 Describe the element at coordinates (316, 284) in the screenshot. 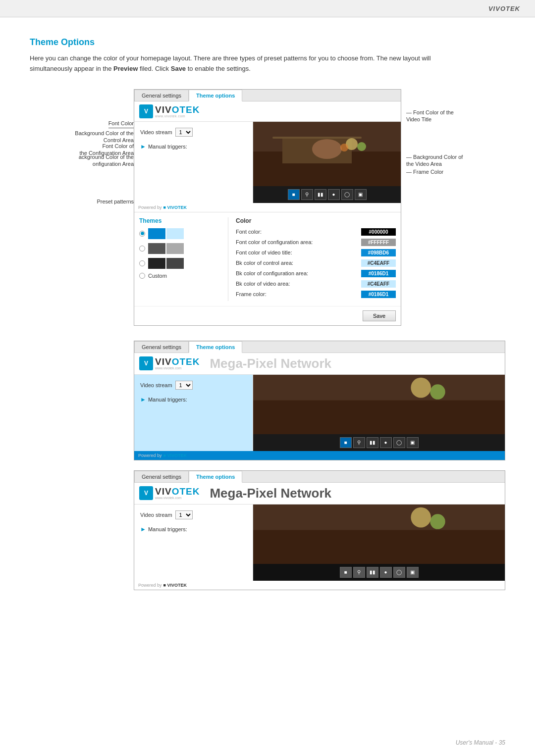

I see `color-row-6: Bk color of video area: #C4EAFF` at that location.